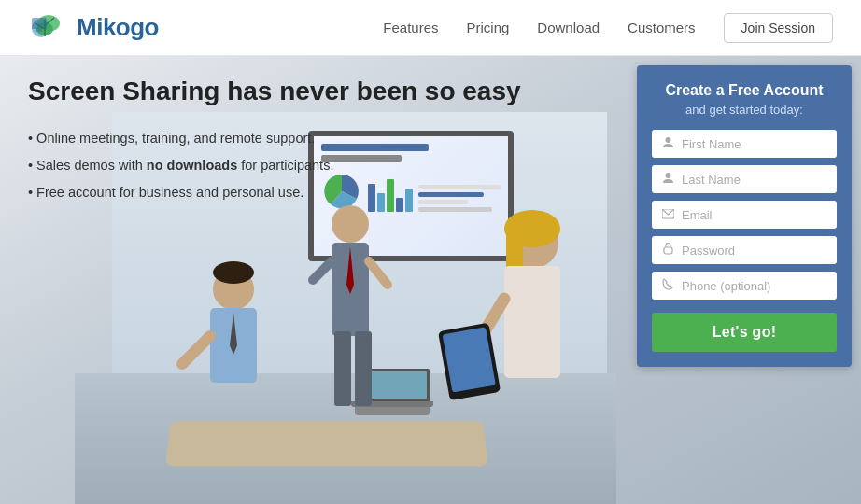 This screenshot has width=861, height=504. What do you see at coordinates (744, 332) in the screenshot?
I see `submit-button: Let's go!` at bounding box center [744, 332].